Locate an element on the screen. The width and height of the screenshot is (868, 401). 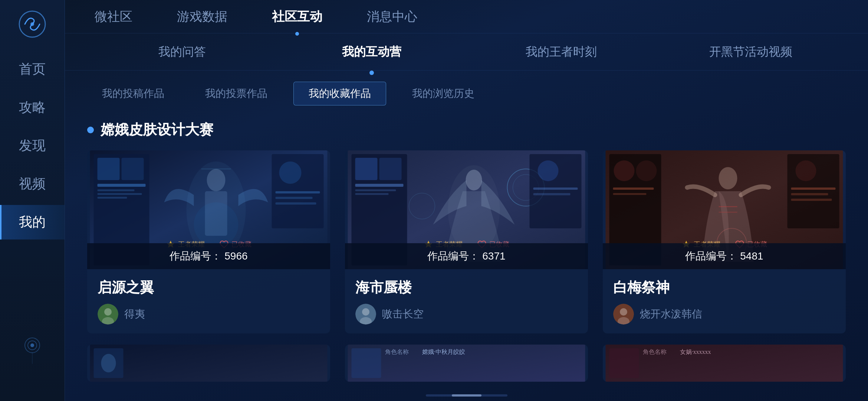
card-3-author: 烧开水泼韩信 is located at coordinates (724, 314).